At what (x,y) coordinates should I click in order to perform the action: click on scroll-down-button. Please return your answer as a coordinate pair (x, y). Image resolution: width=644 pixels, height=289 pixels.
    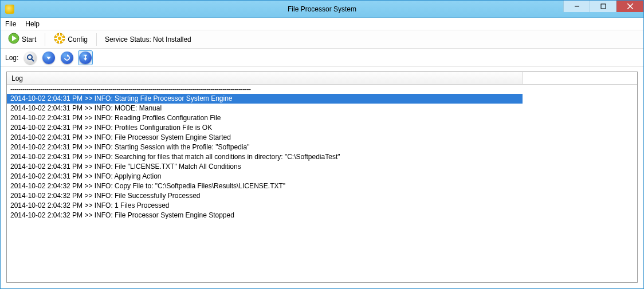
    Looking at the image, I should click on (49, 58).